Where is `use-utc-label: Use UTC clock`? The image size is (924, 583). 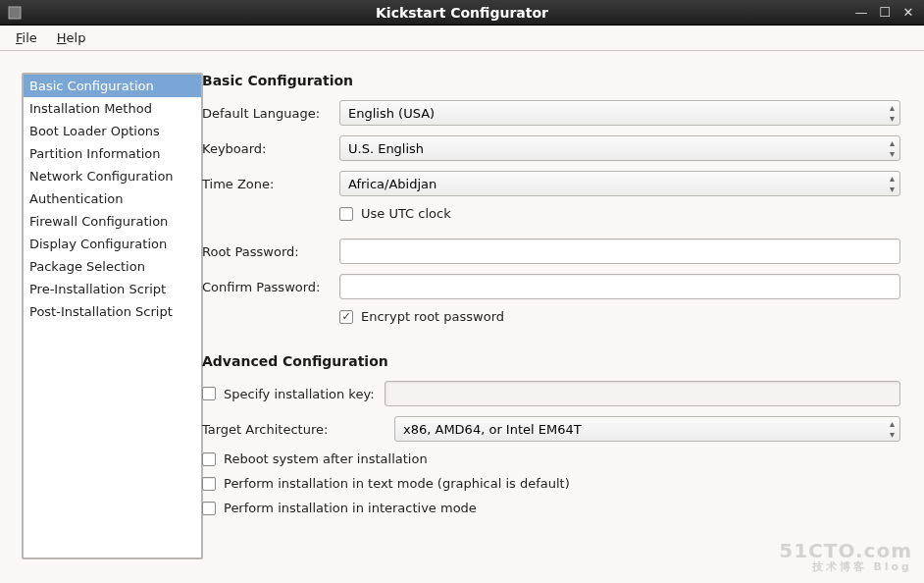 use-utc-label: Use UTC clock is located at coordinates (406, 214).